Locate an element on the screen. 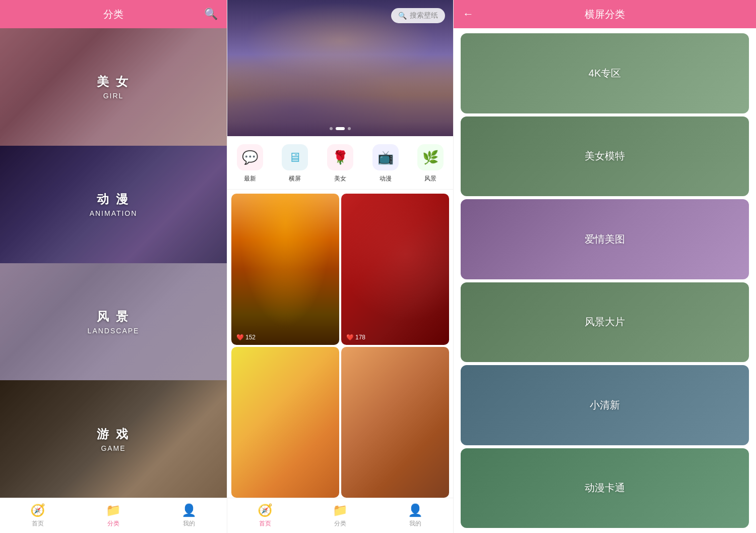 This screenshot has height=533, width=756. nav-item-categories-1: 📁 分类 is located at coordinates (113, 515).